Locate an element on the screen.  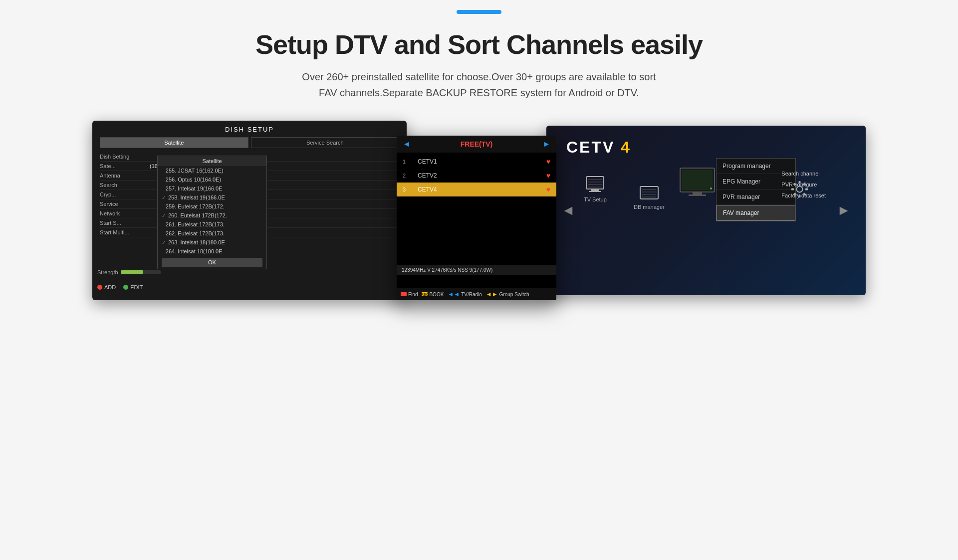
sat-item-256: 256. Optus 10(164.0E) is located at coordinates (212, 180).